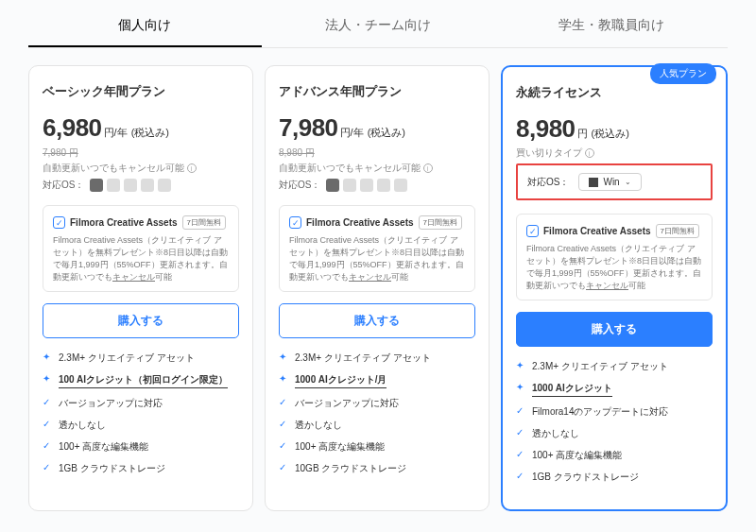 The width and height of the screenshot is (756, 532). Describe the element at coordinates (614, 93) in the screenshot. I see `plan-title: 永続ライセンス` at that location.